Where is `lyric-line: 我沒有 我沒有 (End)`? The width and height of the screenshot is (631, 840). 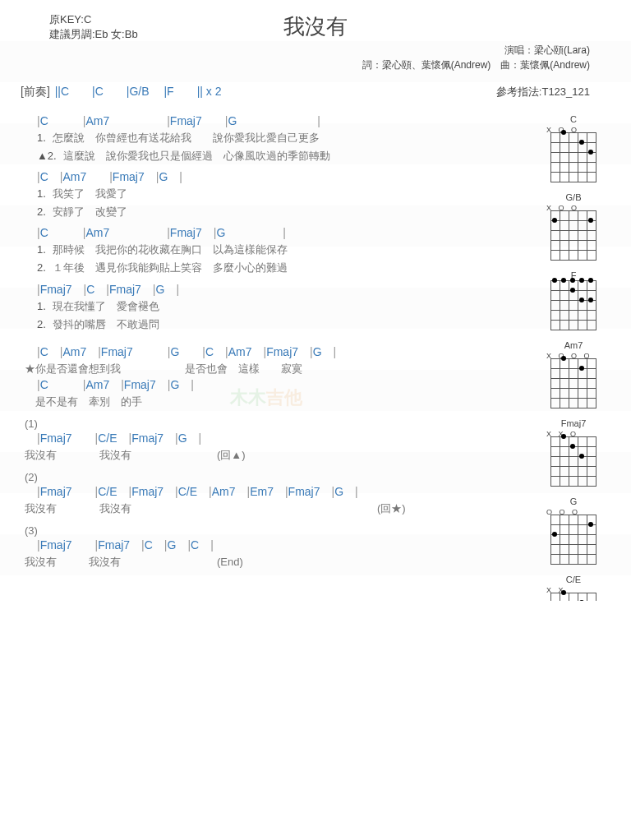
lyric-line: 我沒有 我沒有 (End) is located at coordinates (276, 562).